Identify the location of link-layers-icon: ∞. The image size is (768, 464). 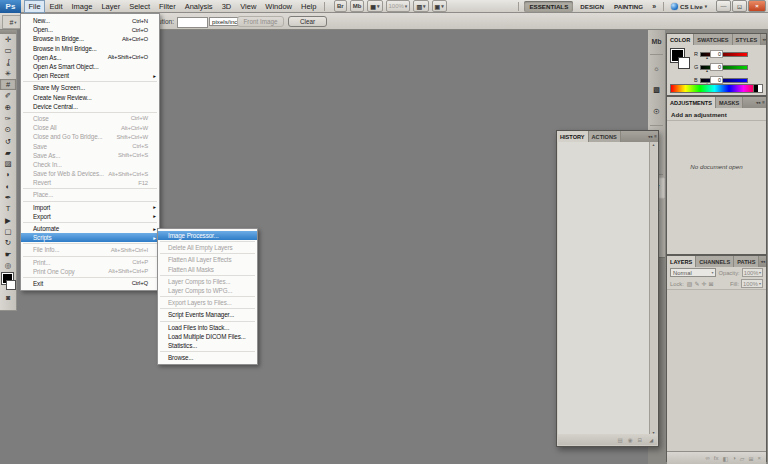
(708, 458).